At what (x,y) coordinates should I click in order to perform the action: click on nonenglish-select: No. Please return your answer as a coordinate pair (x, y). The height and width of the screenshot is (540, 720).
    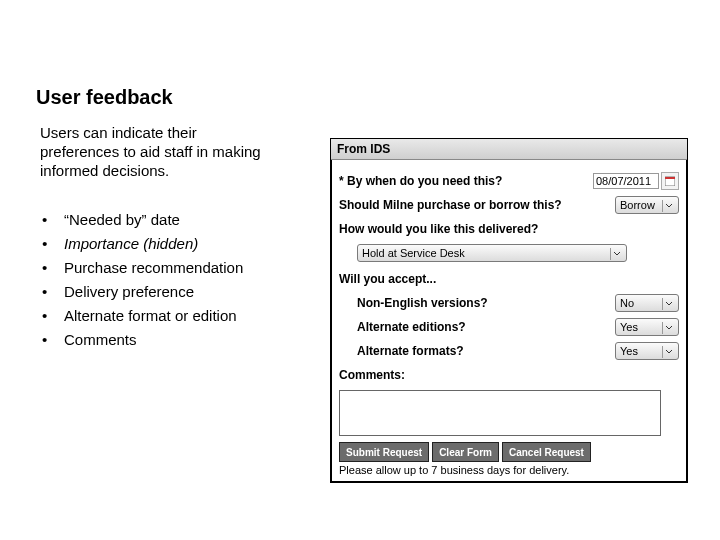
    Looking at the image, I should click on (647, 303).